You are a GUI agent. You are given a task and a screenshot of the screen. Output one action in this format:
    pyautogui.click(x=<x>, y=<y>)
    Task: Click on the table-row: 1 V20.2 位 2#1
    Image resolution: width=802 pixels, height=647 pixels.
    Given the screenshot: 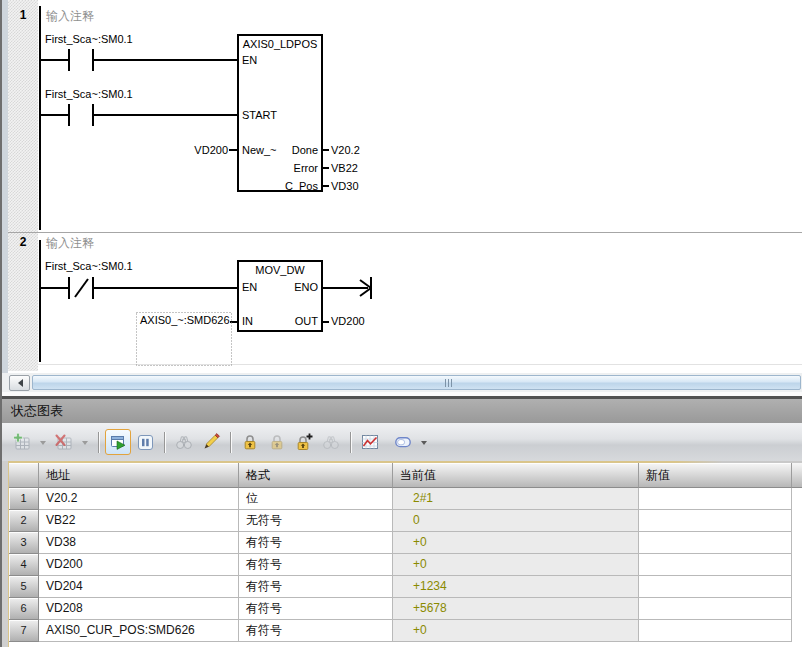 What is the action you would take?
    pyautogui.click(x=400, y=499)
    